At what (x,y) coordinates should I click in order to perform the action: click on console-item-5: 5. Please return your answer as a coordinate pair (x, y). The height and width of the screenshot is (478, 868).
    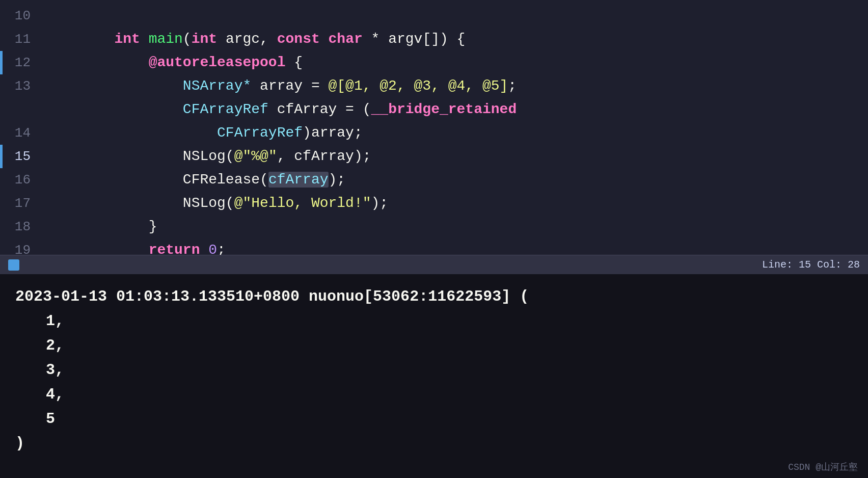
    Looking at the image, I should click on (434, 419).